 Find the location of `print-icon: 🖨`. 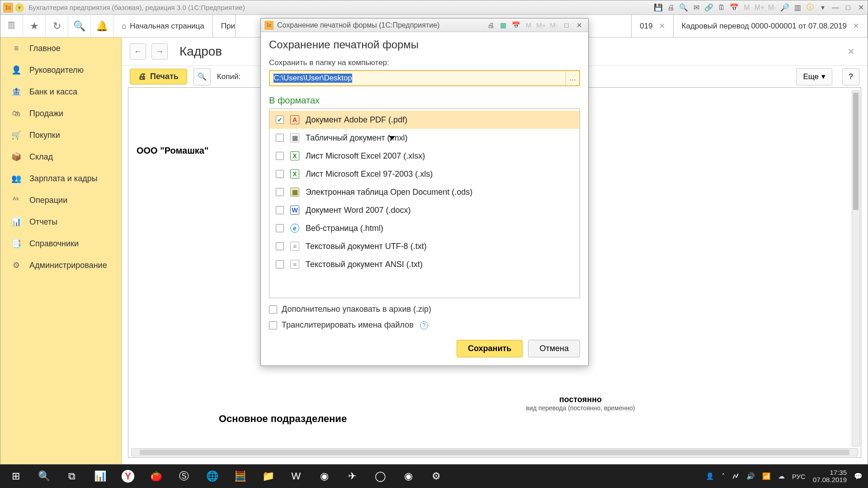

print-icon: 🖨 is located at coordinates (671, 8).